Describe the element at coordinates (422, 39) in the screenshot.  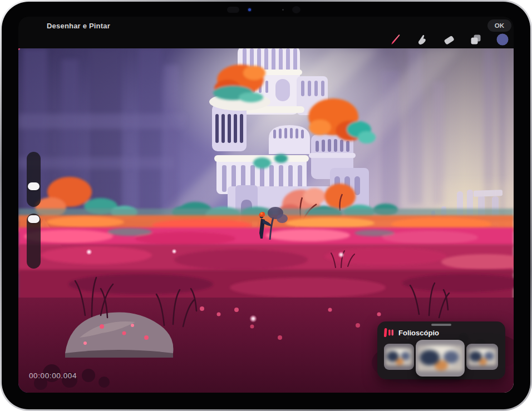
I see `smudge-icon` at that location.